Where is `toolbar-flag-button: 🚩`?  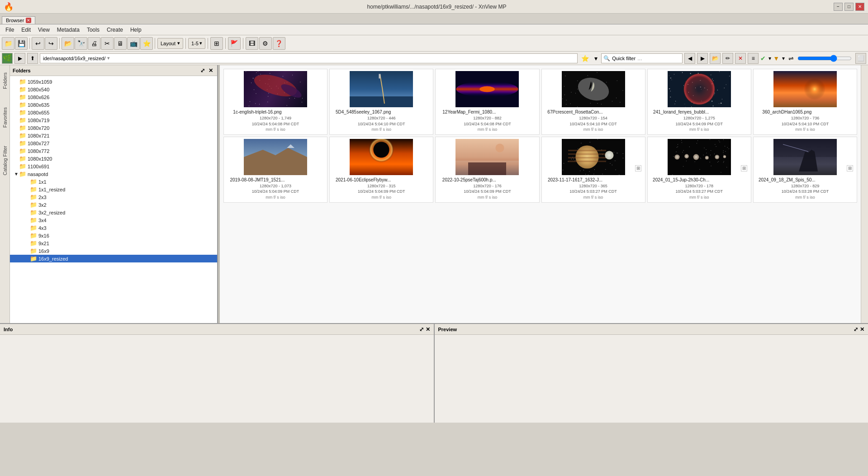
toolbar-flag-button: 🚩 is located at coordinates (234, 43).